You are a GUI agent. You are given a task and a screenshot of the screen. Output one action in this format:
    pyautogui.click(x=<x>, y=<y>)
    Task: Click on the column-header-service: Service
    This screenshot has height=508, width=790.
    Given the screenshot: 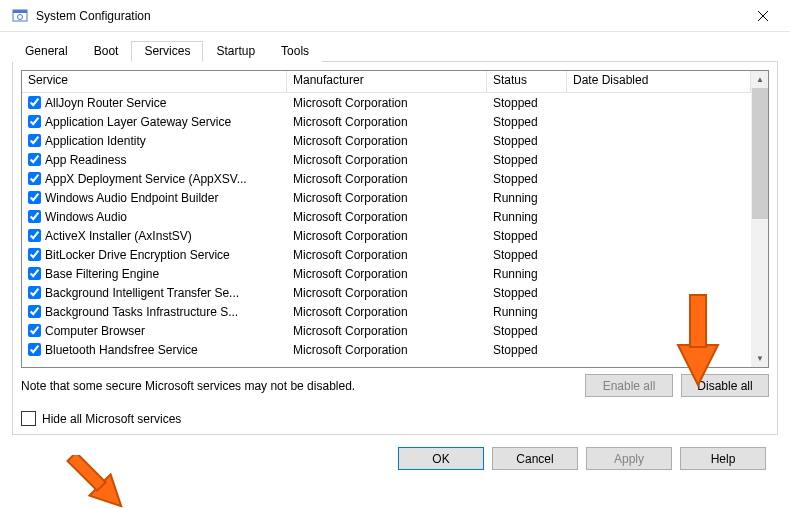 What is the action you would take?
    pyautogui.click(x=154, y=82)
    